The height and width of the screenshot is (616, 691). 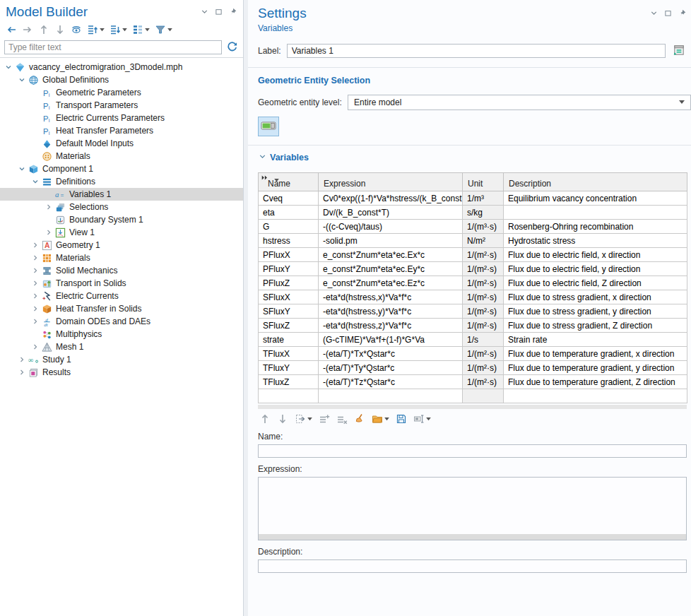 What do you see at coordinates (596, 326) in the screenshot?
I see `table-cell: Flux due to stress gradient, Z direction` at bounding box center [596, 326].